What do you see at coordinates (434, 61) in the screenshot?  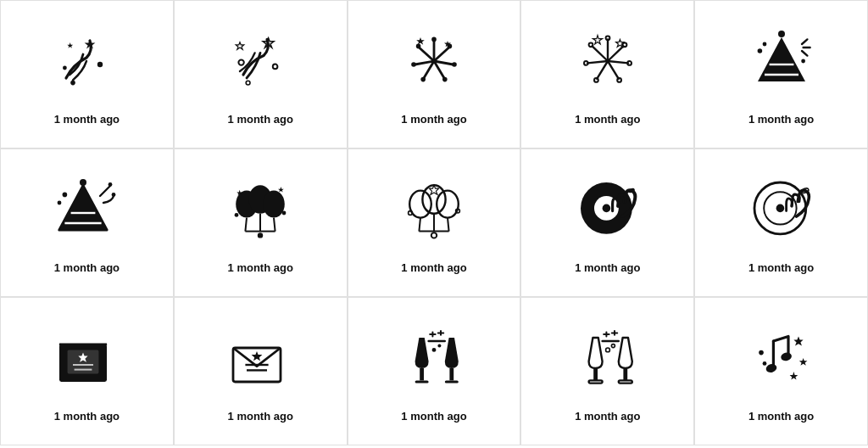 I see `fireworks-1-icon` at bounding box center [434, 61].